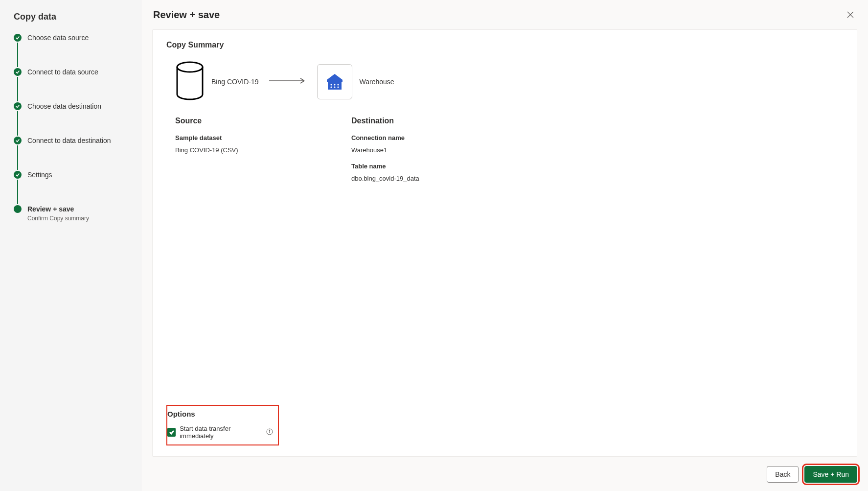  Describe the element at coordinates (234, 150) in the screenshot. I see `sample-dataset-value: Bing COVID-19 (CSV)` at that location.